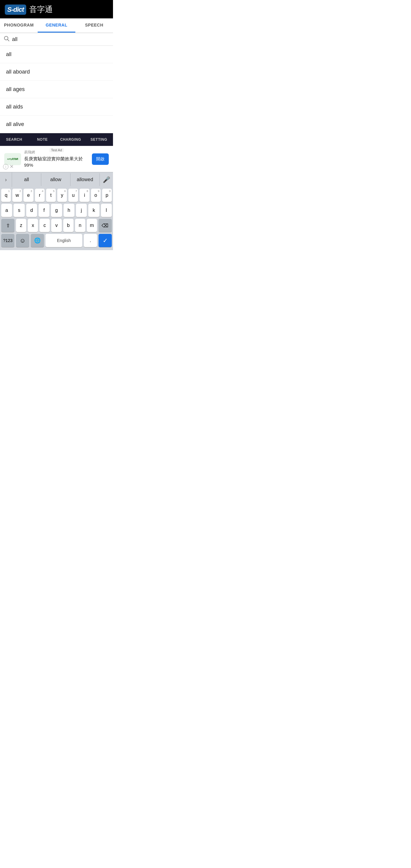 The image size is (411, 868). Describe the element at coordinates (96, 195) in the screenshot. I see `key-o: 9o` at that location.